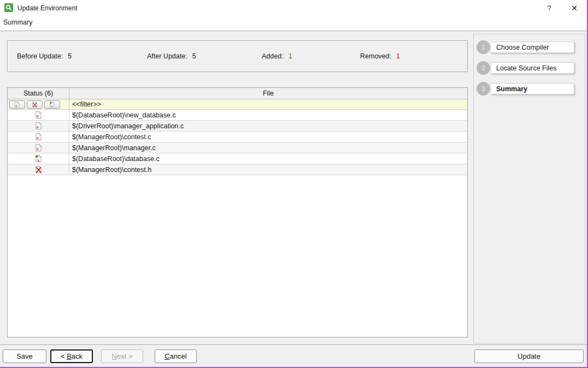 The width and height of the screenshot is (588, 368). What do you see at coordinates (237, 137) in the screenshot?
I see `table-row: $(ManagerRoot)\contest.c` at bounding box center [237, 137].